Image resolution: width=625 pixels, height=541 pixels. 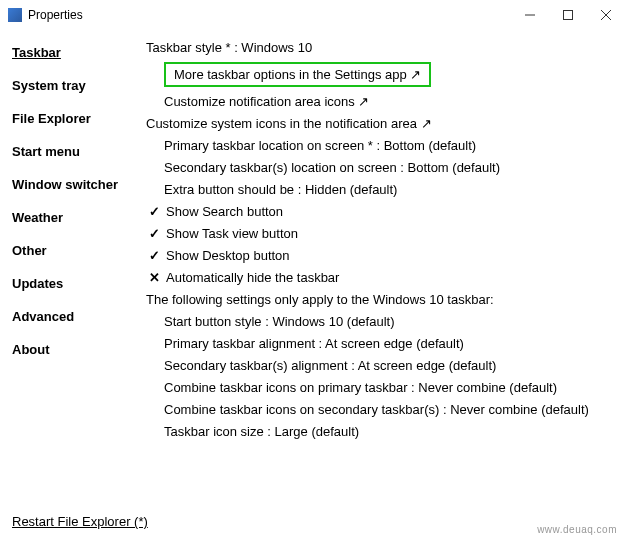 What do you see at coordinates (78, 86) in the screenshot?
I see `sidebar-item-system-tray: System tray` at bounding box center [78, 86].